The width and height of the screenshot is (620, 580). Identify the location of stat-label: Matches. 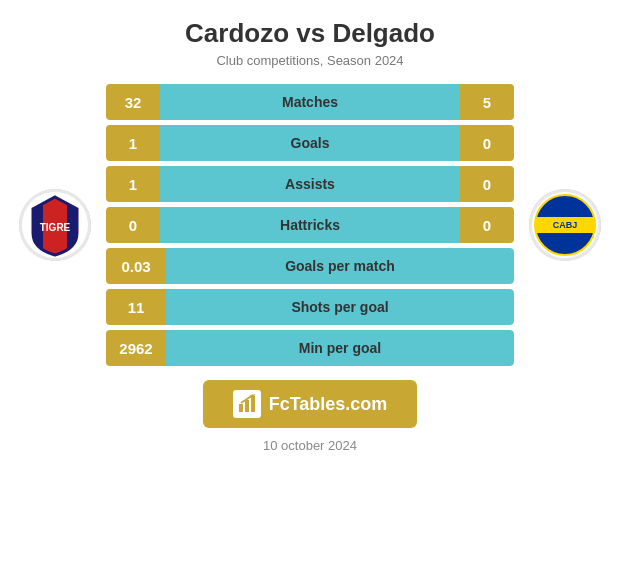
(310, 102).